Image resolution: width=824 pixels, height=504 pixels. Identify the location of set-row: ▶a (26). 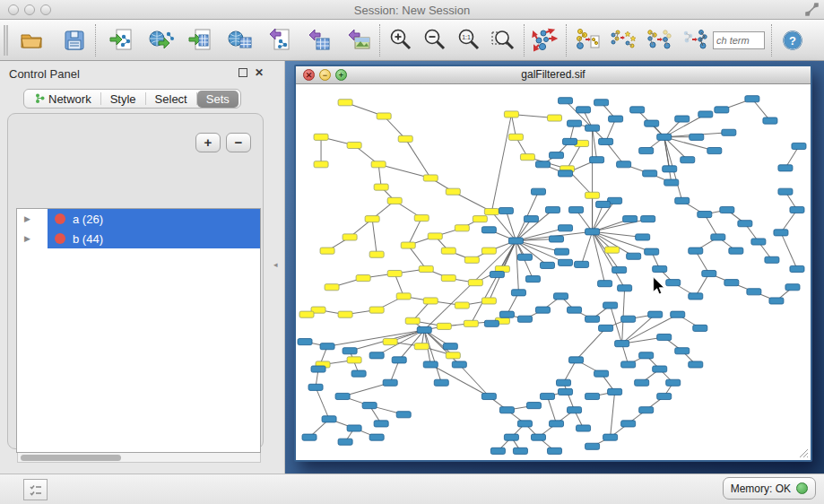
(138, 219).